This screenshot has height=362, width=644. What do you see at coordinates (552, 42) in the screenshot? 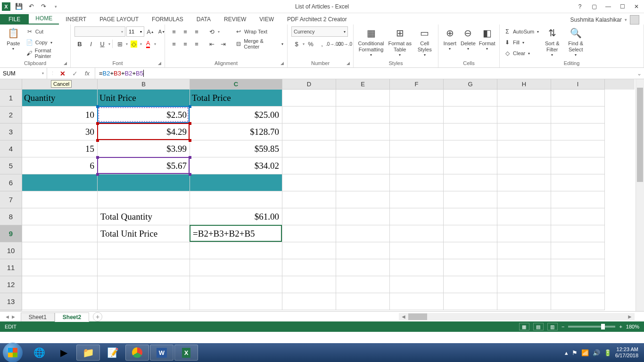
I see `sort-filter-button: ⇅Sort & Filter▾` at bounding box center [552, 42].